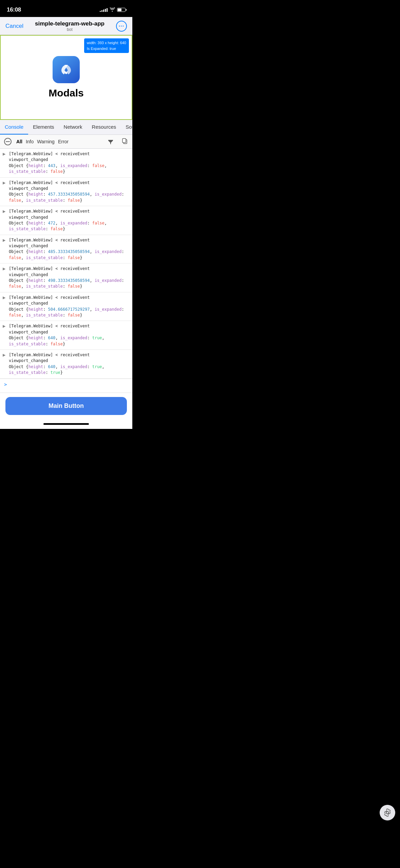  What do you see at coordinates (69, 312) in the screenshot?
I see `log-body: Object {height: 504.6666717529297, is_ex…` at bounding box center [69, 312].